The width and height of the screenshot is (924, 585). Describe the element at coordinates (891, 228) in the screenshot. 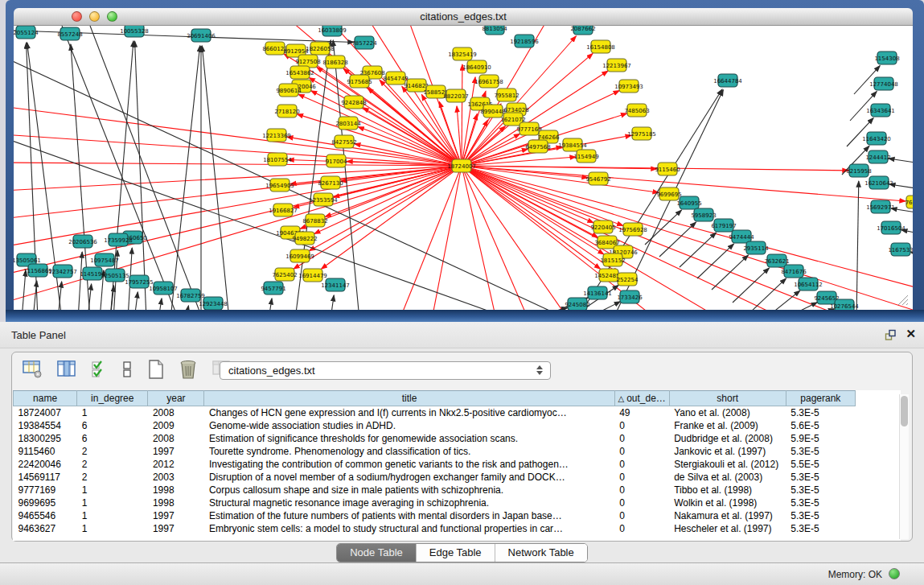

I see `network-node: 17016504` at that location.